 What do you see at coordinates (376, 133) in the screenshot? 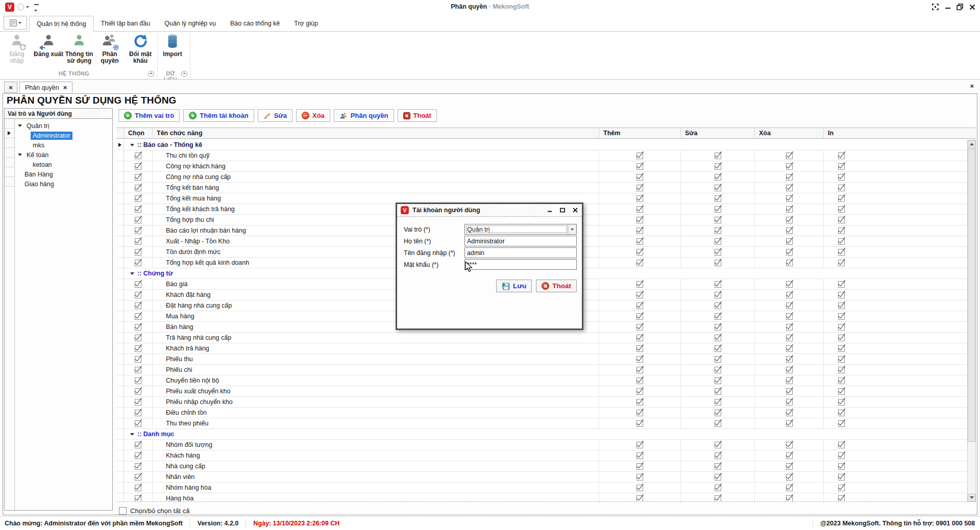
I see `column-header-ten-chuc-nang: Tên chức năng` at bounding box center [376, 133].